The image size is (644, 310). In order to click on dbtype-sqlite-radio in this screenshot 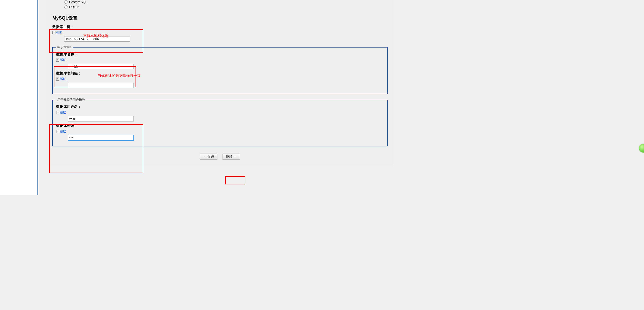, I will do `click(66, 7)`.